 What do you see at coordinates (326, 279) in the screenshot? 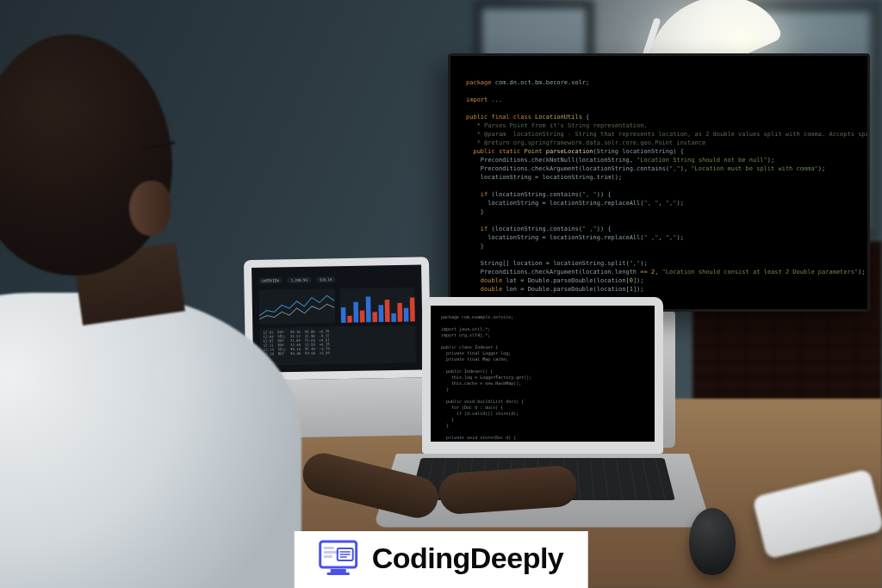
I see `dashboard-stat: 328.10` at bounding box center [326, 279].